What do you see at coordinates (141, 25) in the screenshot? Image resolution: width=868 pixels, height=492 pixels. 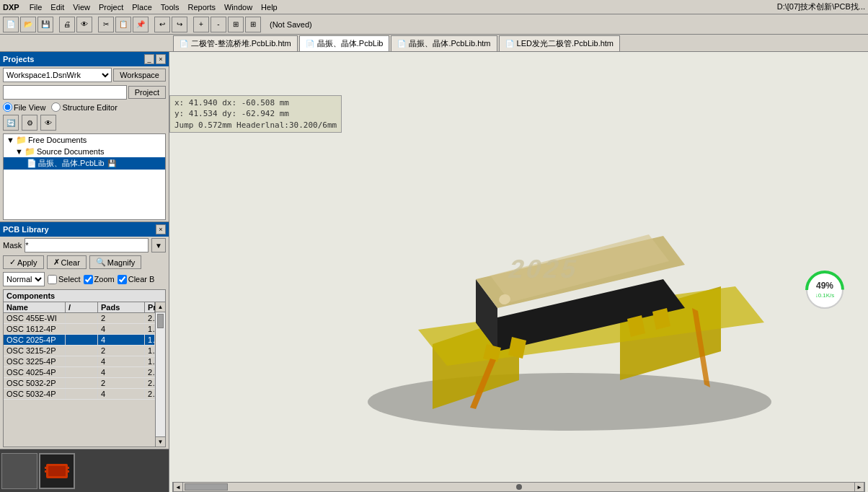 I see `toolbar-paste: 📌` at bounding box center [141, 25].